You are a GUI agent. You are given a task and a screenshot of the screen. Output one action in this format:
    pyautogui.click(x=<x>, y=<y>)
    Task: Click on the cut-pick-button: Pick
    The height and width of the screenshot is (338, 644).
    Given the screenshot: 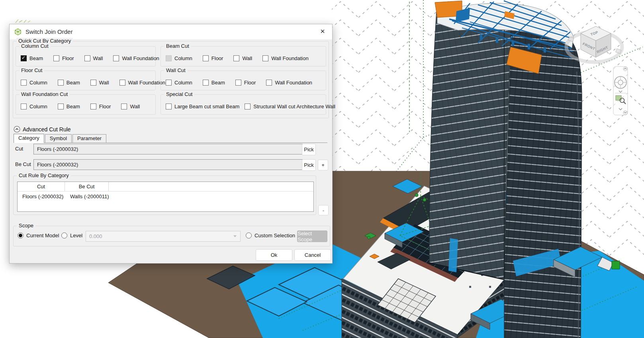 What is the action you would take?
    pyautogui.click(x=309, y=150)
    